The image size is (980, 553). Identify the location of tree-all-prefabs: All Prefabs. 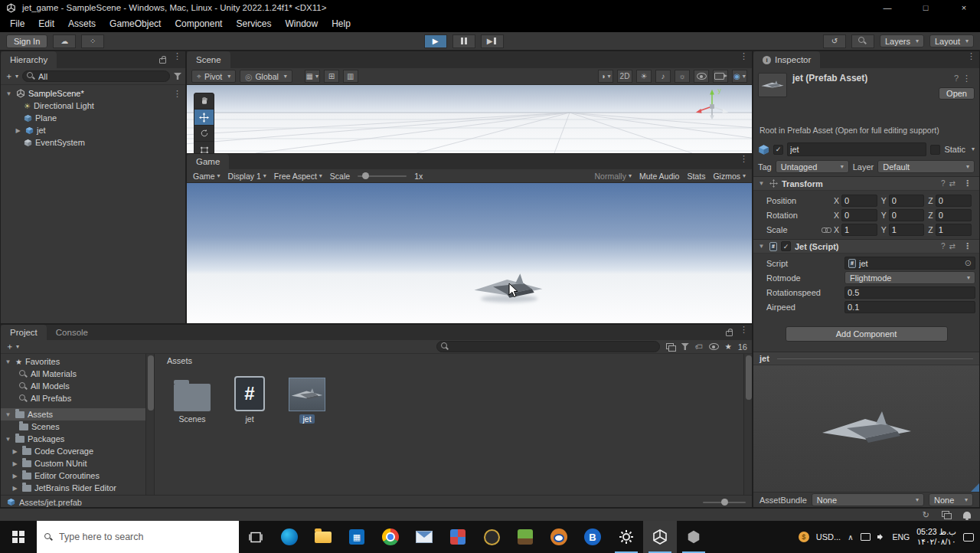
(74, 398).